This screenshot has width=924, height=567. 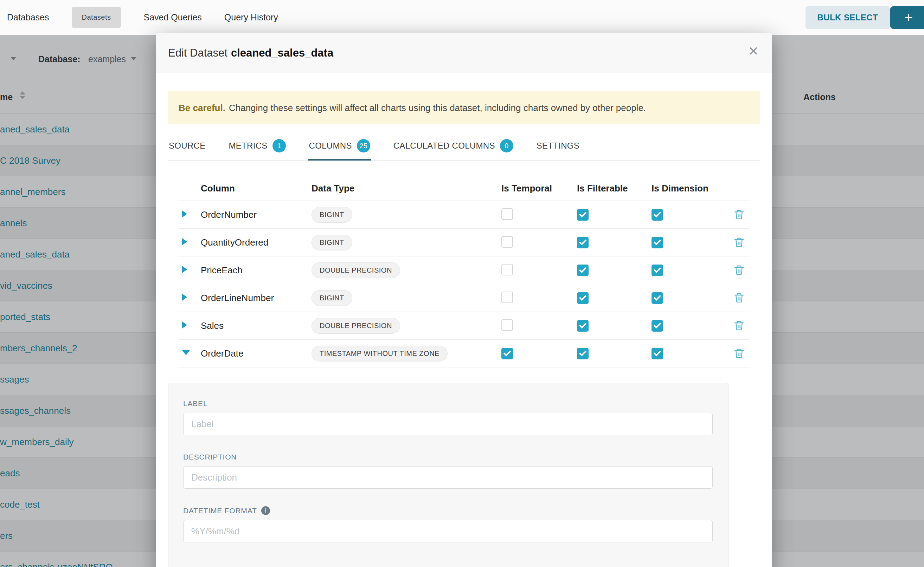 I want to click on info-icon: i, so click(x=266, y=511).